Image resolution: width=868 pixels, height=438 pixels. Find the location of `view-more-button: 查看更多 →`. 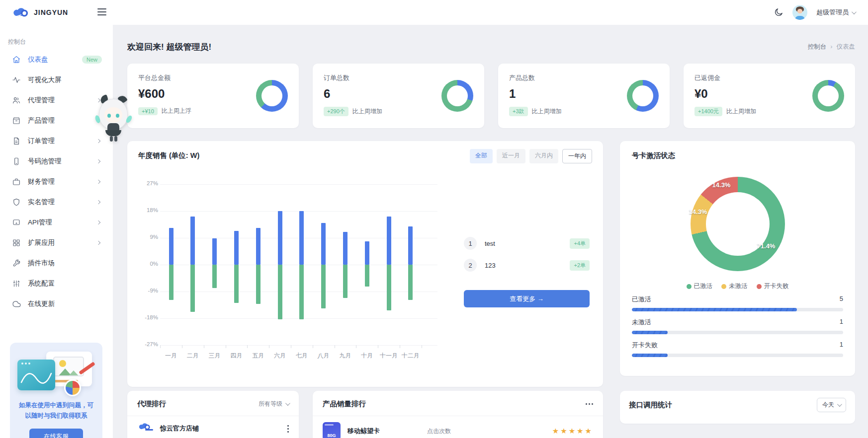

view-more-button: 查看更多 → is located at coordinates (527, 299).